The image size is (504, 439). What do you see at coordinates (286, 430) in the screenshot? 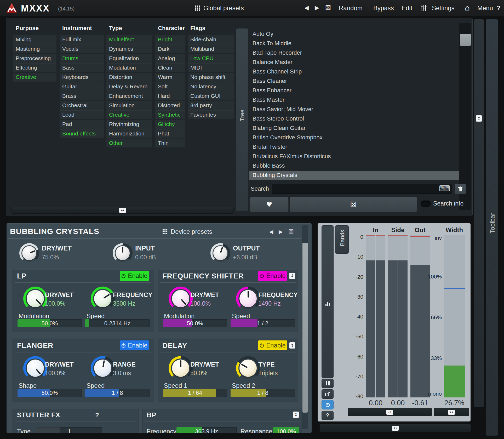
I see `module-slider-resonance: 100.0%` at bounding box center [286, 430].